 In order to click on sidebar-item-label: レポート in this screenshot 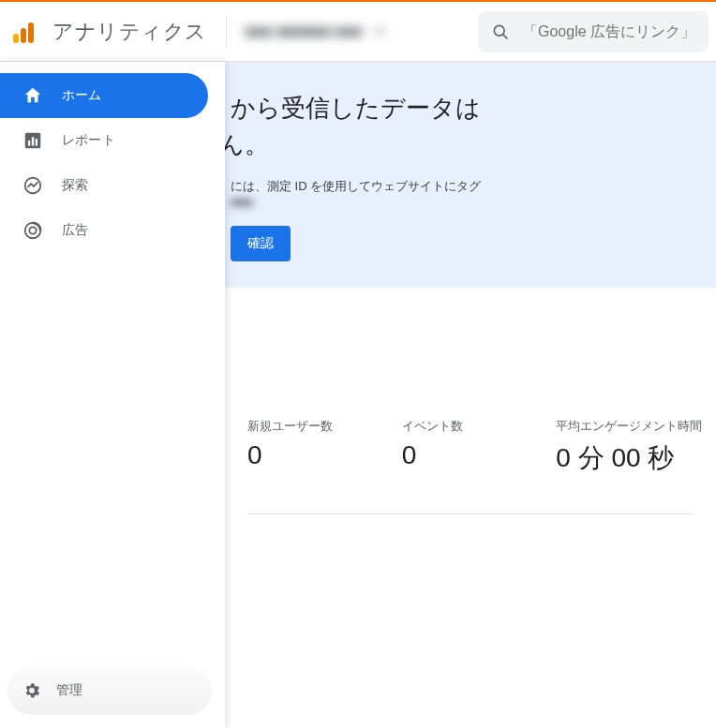, I will do `click(88, 141)`.